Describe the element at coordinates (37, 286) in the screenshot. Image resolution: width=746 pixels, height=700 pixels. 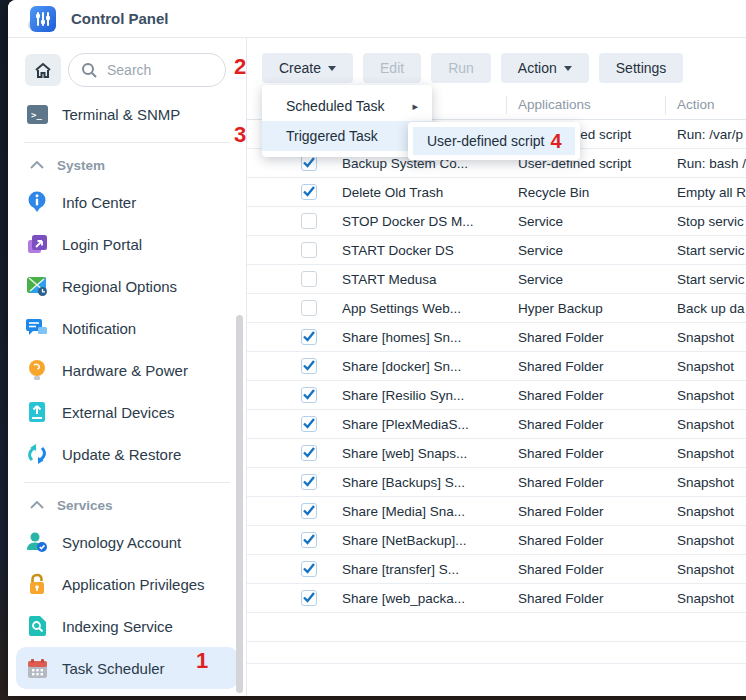
I see `regional-options-icon` at that location.